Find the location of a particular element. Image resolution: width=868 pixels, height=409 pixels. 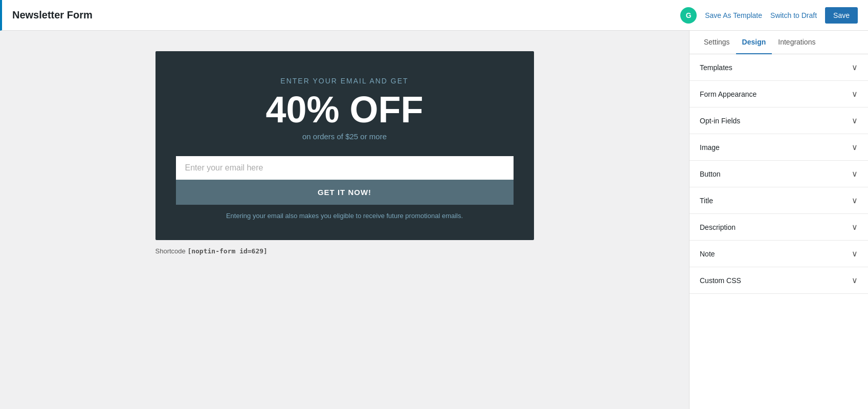

page-title: Newsletter Form is located at coordinates (52, 15).